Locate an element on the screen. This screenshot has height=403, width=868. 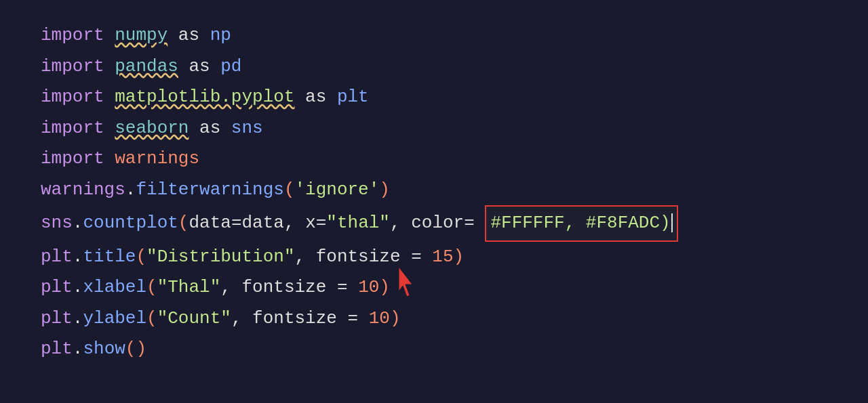
num-10b: 10 is located at coordinates (380, 319).